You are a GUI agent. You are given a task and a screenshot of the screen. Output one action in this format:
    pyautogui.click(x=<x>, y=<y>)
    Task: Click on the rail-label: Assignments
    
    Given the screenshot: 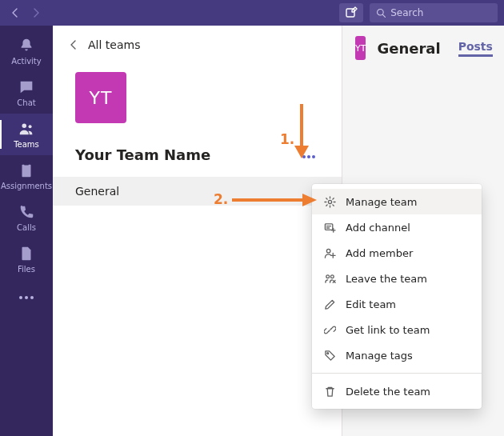 What is the action you would take?
    pyautogui.click(x=26, y=186)
    